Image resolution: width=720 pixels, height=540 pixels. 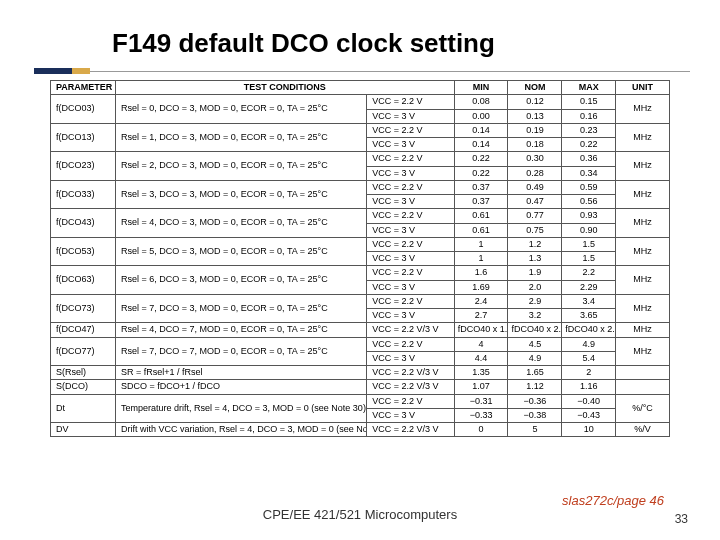 What do you see at coordinates (589, 287) in the screenshot?
I see `cell-max: 2.29` at bounding box center [589, 287].